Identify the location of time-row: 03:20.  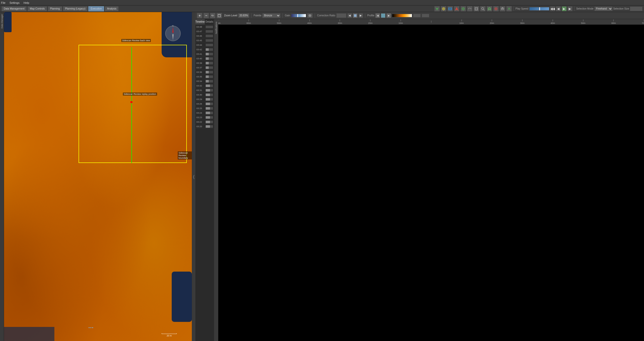
(205, 126).